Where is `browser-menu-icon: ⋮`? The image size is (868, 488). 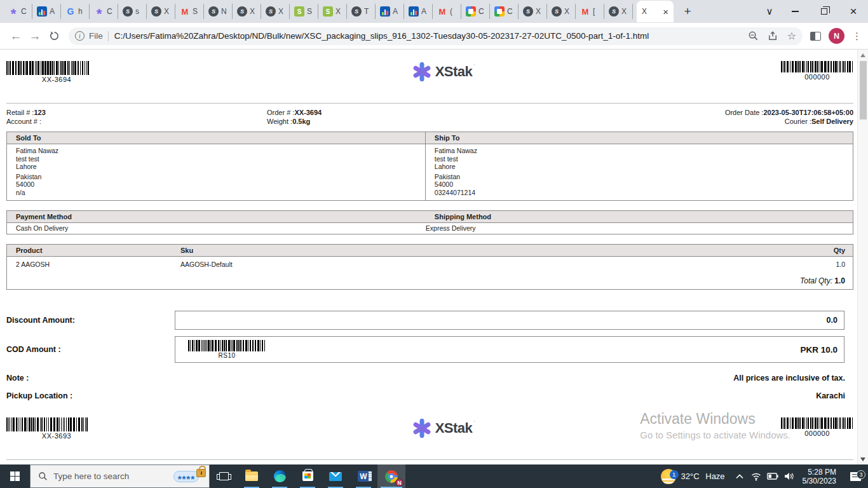
browser-menu-icon: ⋮ is located at coordinates (857, 36).